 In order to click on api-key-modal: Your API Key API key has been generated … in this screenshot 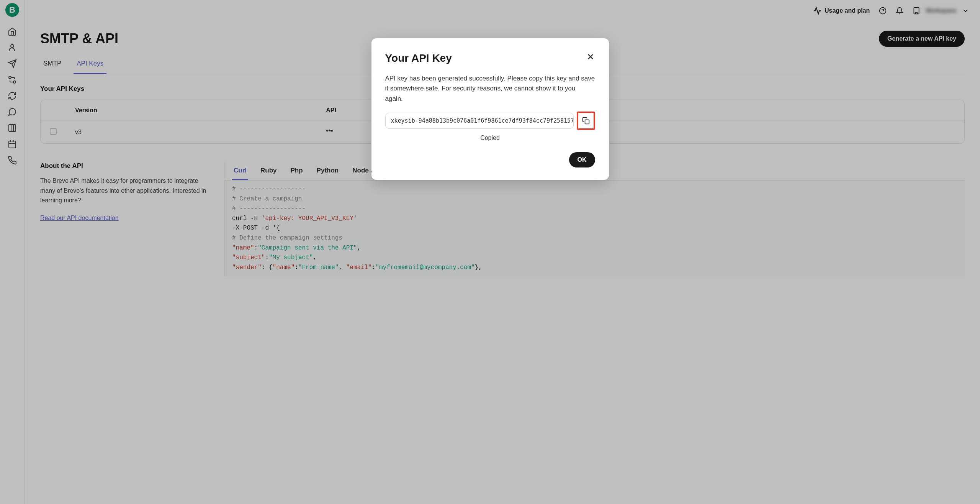, I will do `click(490, 109)`.